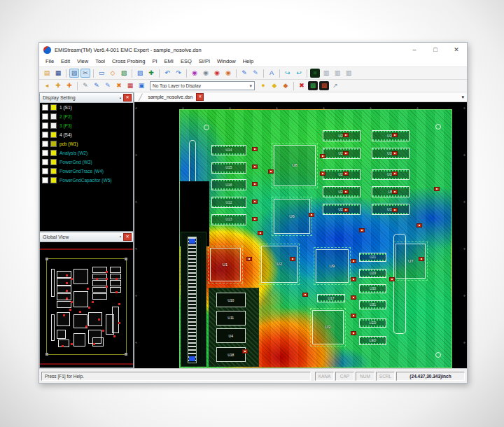 The width and height of the screenshot is (504, 427). I want to click on layer-row-analysisw2: Analysis (W2), so click(87, 153).